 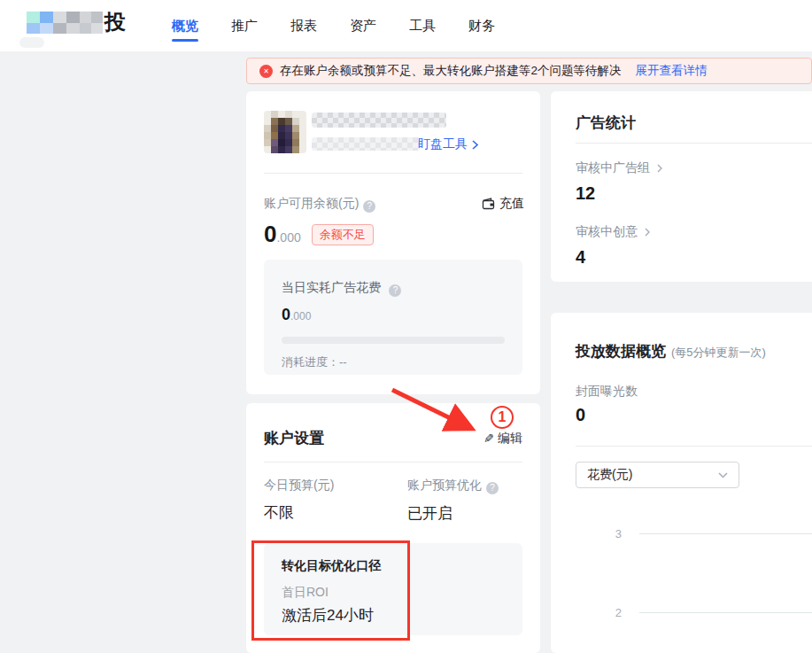 I want to click on chevron-down-icon, so click(x=723, y=475).